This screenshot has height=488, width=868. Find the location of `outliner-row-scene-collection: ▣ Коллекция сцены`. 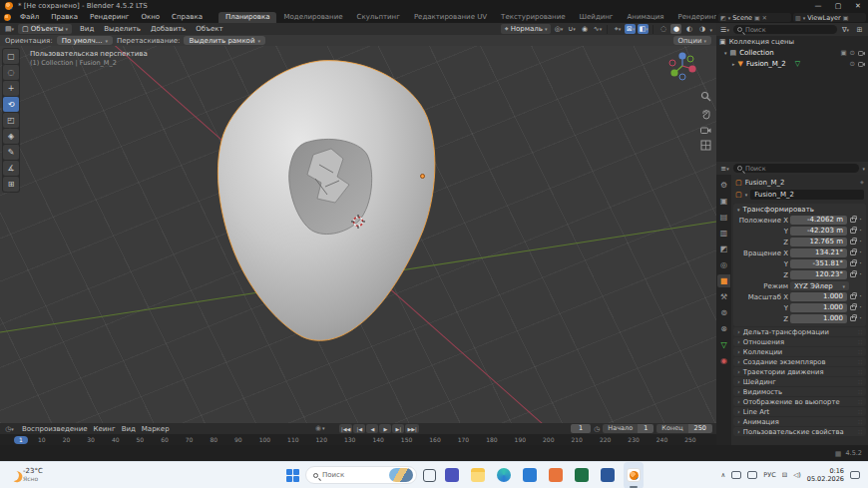

outliner-row-scene-collection: ▣ Коллекция сцены is located at coordinates (792, 42).